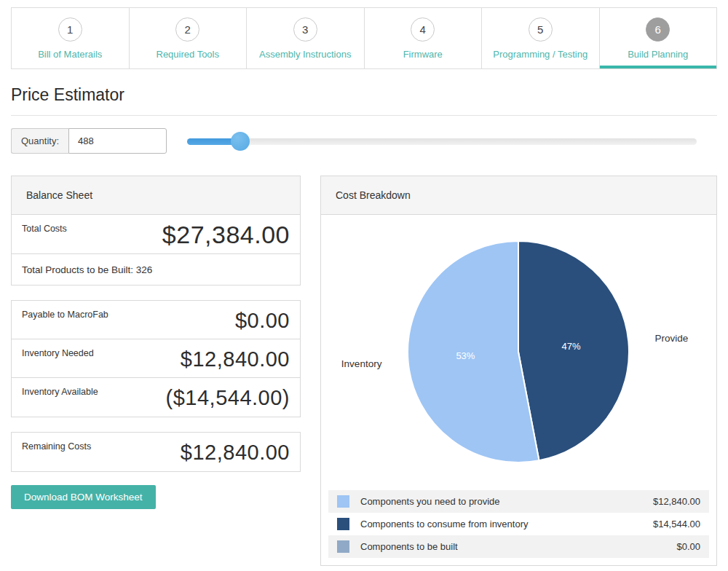  What do you see at coordinates (60, 390) in the screenshot?
I see `inventory-available-label: Inventory Available` at bounding box center [60, 390].